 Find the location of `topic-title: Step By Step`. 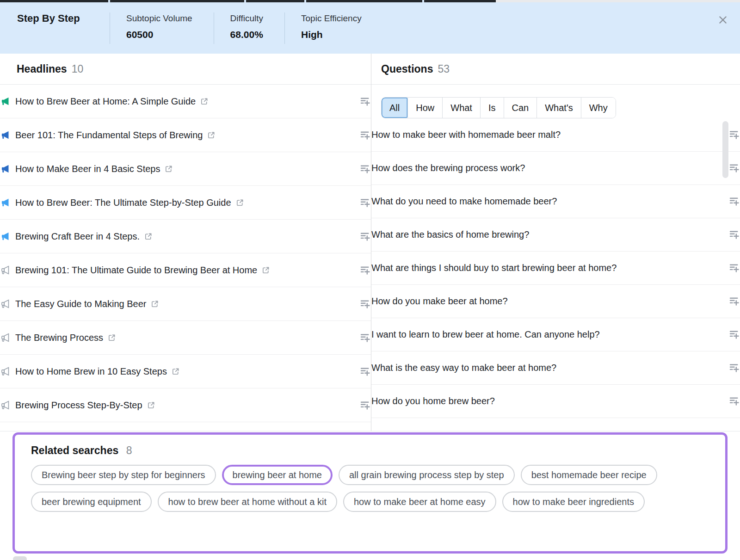

topic-title: Step By Step is located at coordinates (63, 18).